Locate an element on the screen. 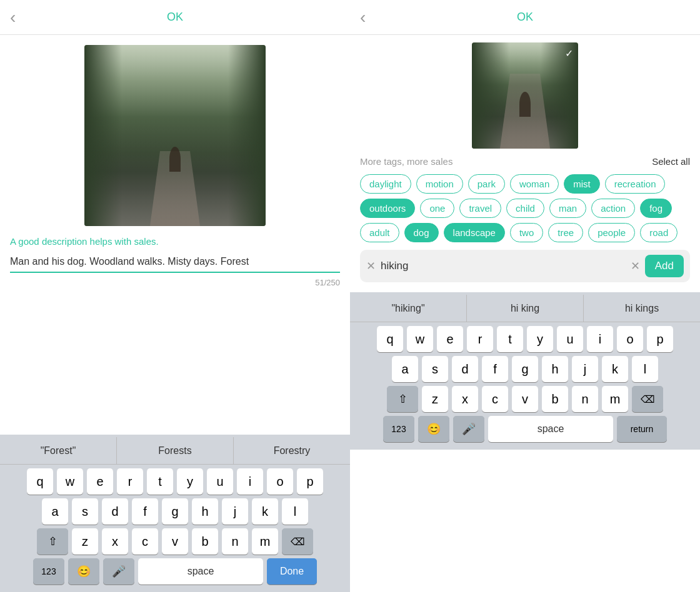 This screenshot has width=700, height=592. key-d: d is located at coordinates (115, 511).